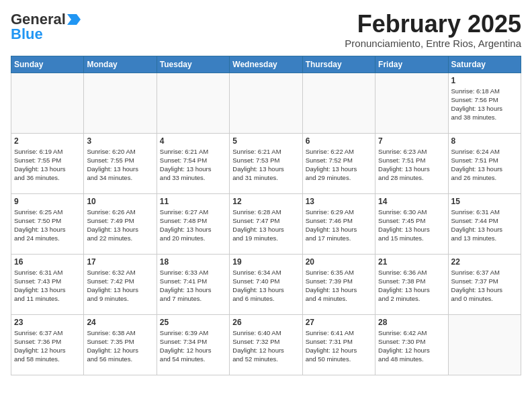 Image resolution: width=532 pixels, height=411 pixels. Describe the element at coordinates (266, 284) in the screenshot. I see `calendar-week-4: 16Sunrise: 6:31 AM Sunset: 7:43 PM Dayli…` at that location.